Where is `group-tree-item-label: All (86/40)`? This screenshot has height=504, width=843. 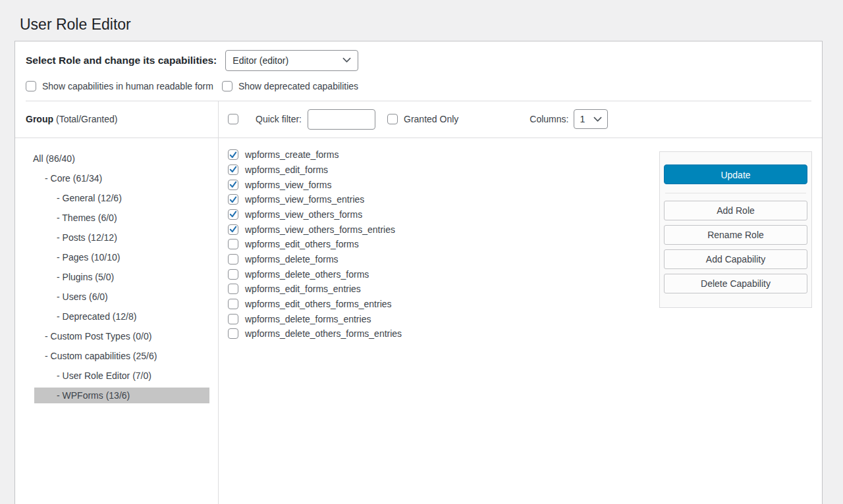 group-tree-item-label: All (86/40) is located at coordinates (45, 159).